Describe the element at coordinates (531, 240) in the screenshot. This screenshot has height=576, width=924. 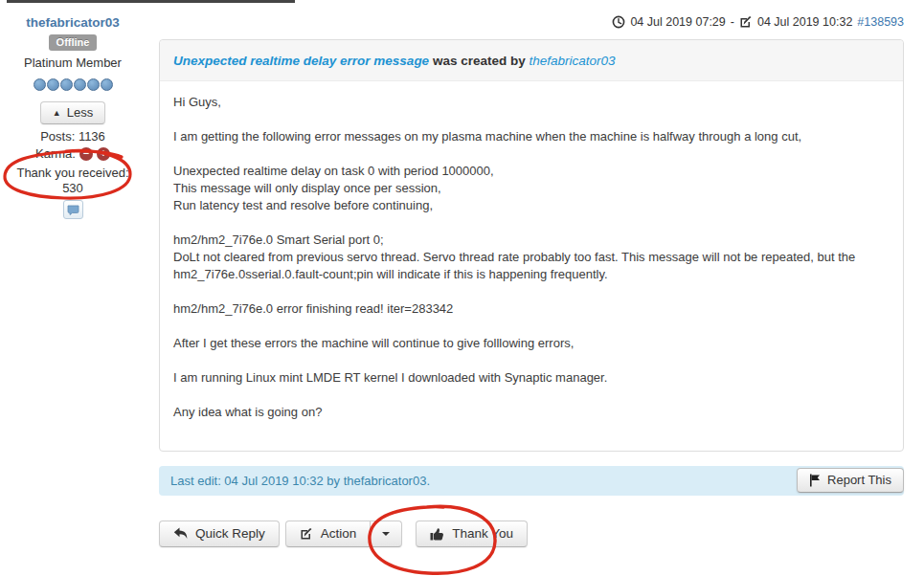
I see `post-text-line: hm2/hm2_7i76e.0 Smart Serial port 0;` at that location.